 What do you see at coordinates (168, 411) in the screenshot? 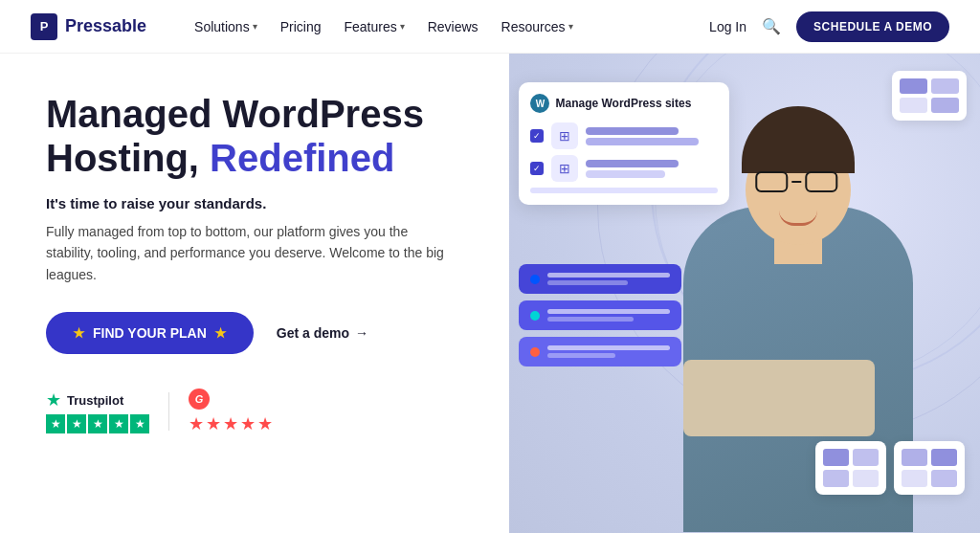
I see `ratings-divider` at bounding box center [168, 411].